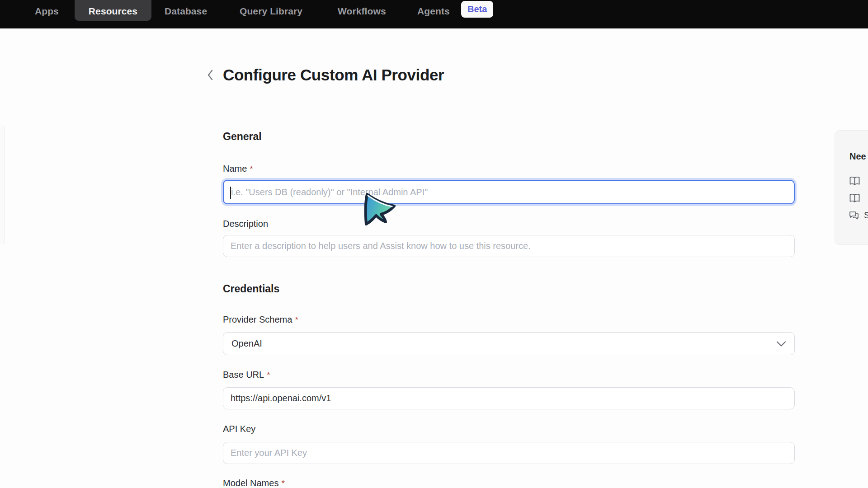 This screenshot has width=868, height=488. What do you see at coordinates (334, 75) in the screenshot?
I see `page-title: Configure Custom AI Provider` at bounding box center [334, 75].